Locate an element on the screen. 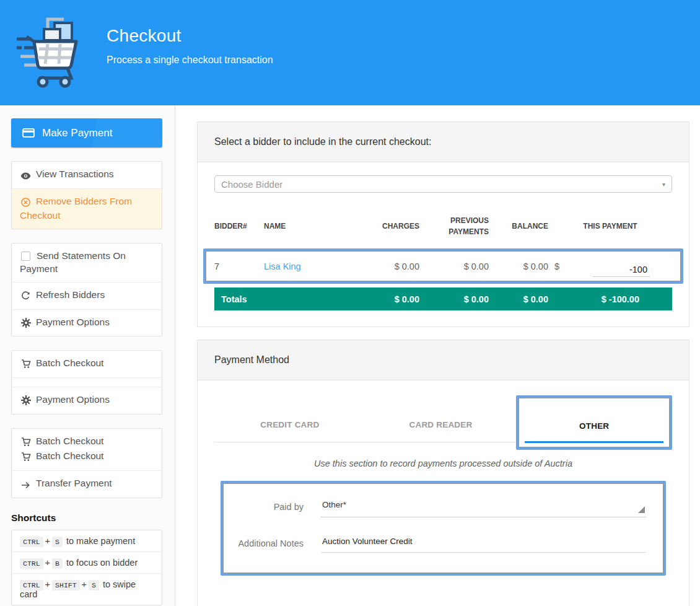  shortcuts-heading: Shortcuts is located at coordinates (87, 518).